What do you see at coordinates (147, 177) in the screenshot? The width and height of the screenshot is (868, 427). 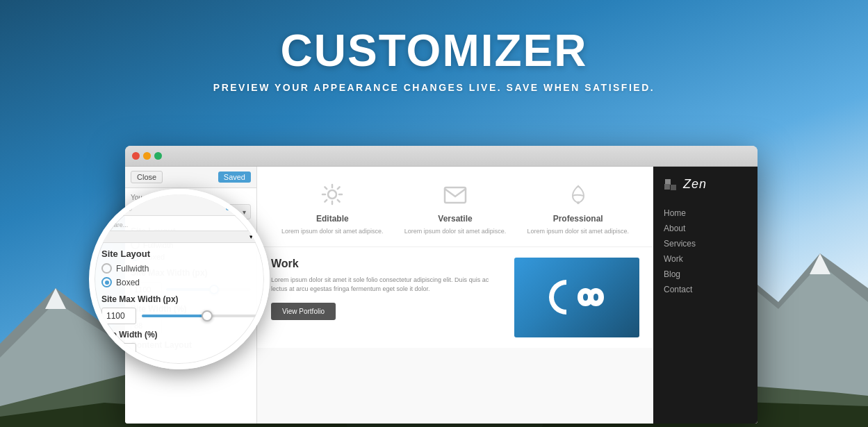 I see `close-button: Close` at bounding box center [147, 177].